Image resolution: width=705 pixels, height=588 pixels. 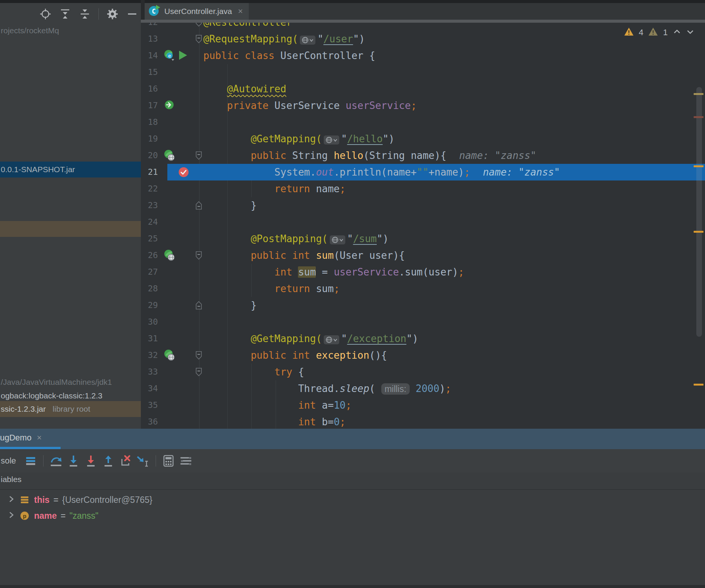 What do you see at coordinates (423, 272) in the screenshot?
I see `code-line-27: 27int sum = userService.sum(user);` at bounding box center [423, 272].